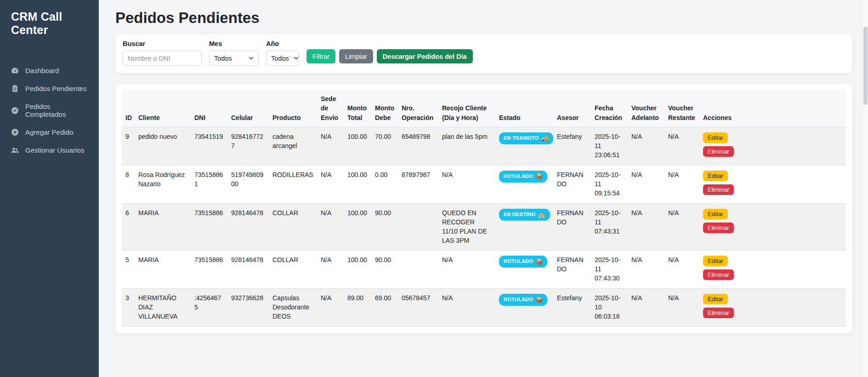 The width and height of the screenshot is (868, 377). Describe the element at coordinates (162, 44) in the screenshot. I see `search-label: Buscar` at that location.